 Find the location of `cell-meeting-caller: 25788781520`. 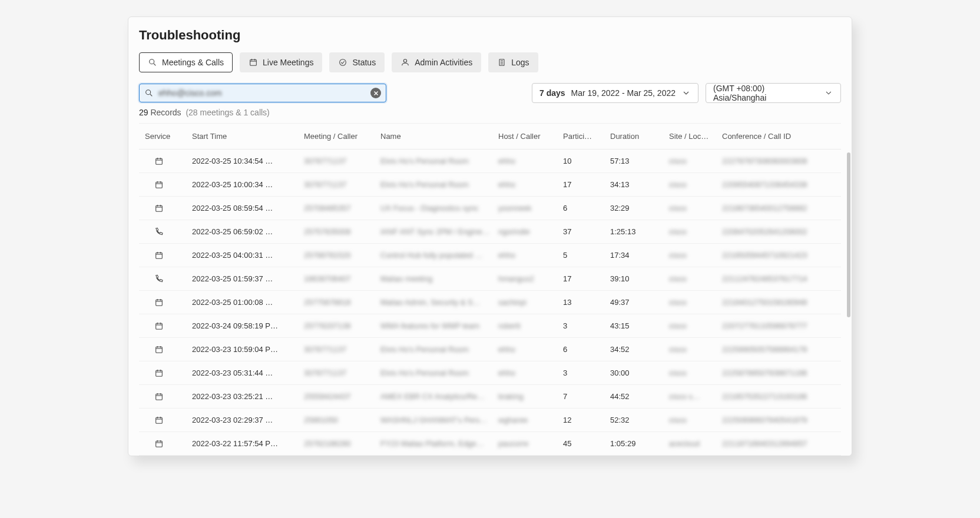

cell-meeting-caller: 25788781520 is located at coordinates (342, 255).